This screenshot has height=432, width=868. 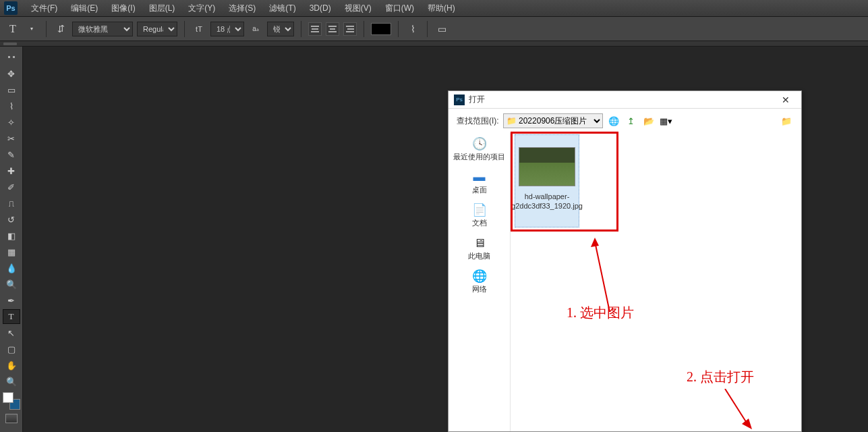 What do you see at coordinates (480, 144) in the screenshot?
I see `recent-icon: 🕓` at bounding box center [480, 144].